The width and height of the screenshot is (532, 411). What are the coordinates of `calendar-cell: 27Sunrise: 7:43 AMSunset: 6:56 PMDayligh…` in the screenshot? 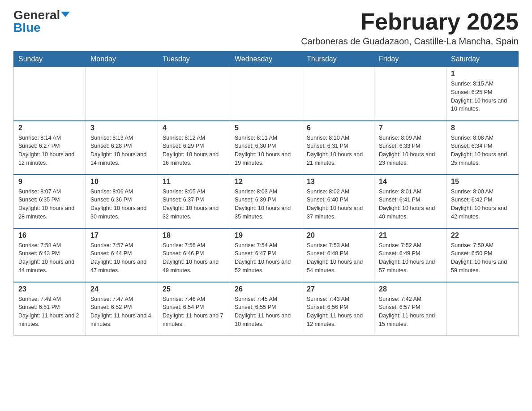 It's located at (339, 309).